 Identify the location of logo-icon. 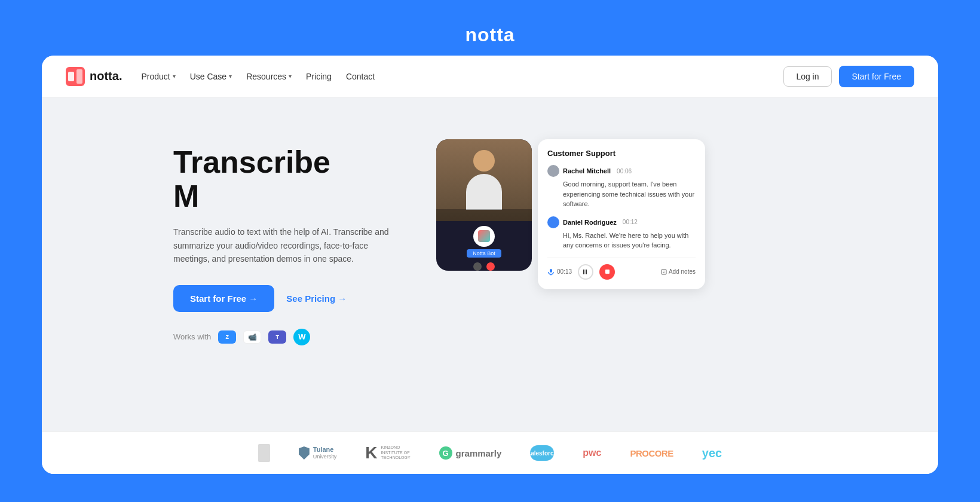
(75, 76).